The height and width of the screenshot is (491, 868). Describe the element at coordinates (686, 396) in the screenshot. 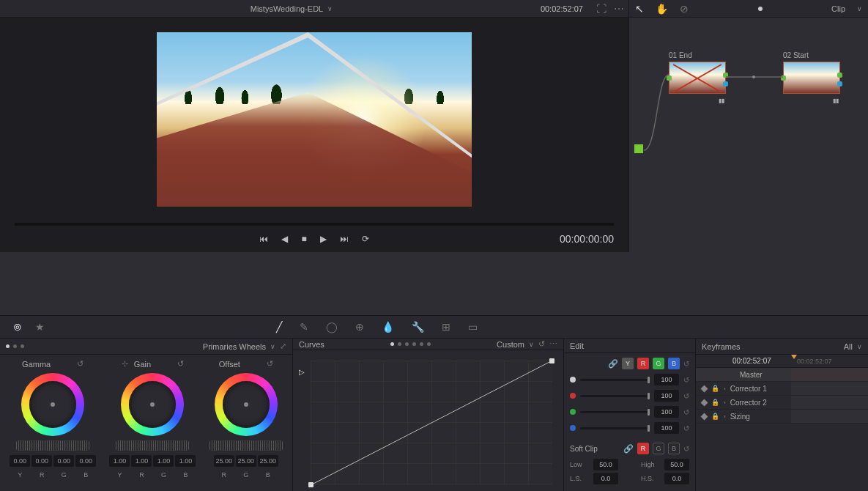

I see `intensity-r-reset: ↺` at that location.